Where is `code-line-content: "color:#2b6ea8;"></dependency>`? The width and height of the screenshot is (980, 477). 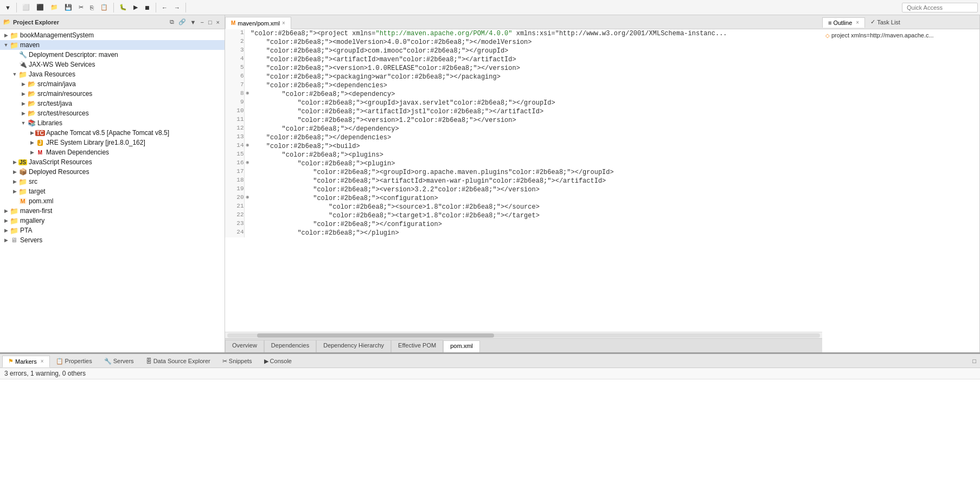 code-line-content: "color:#2b6ea8;"></dependency> is located at coordinates (536, 129).